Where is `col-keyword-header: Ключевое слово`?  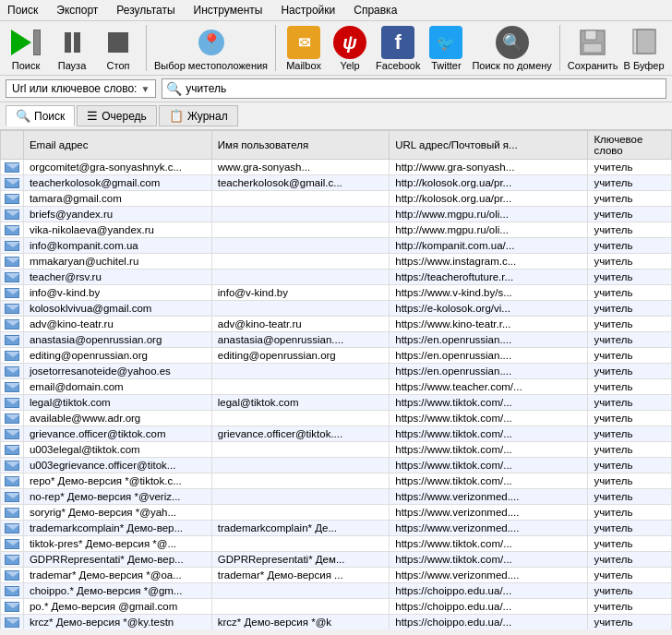
col-keyword-header: Ключевое слово is located at coordinates (630, 146).